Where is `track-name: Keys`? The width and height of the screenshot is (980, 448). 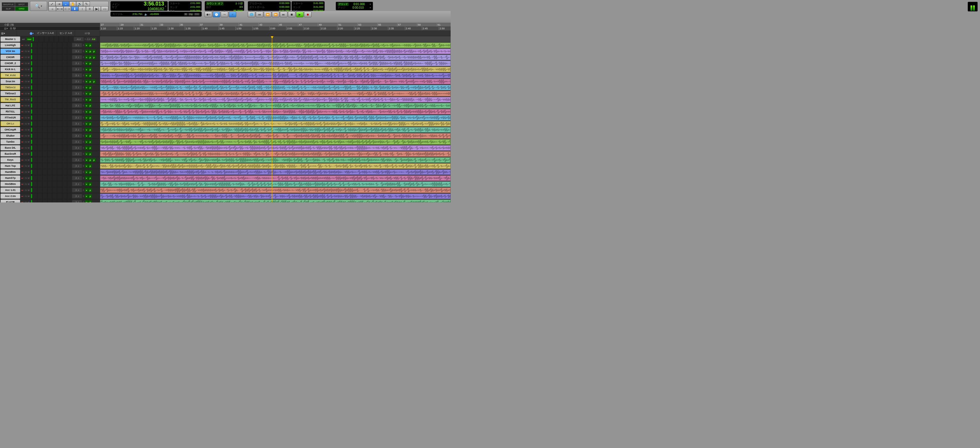
track-name: Keys is located at coordinates (11, 160).